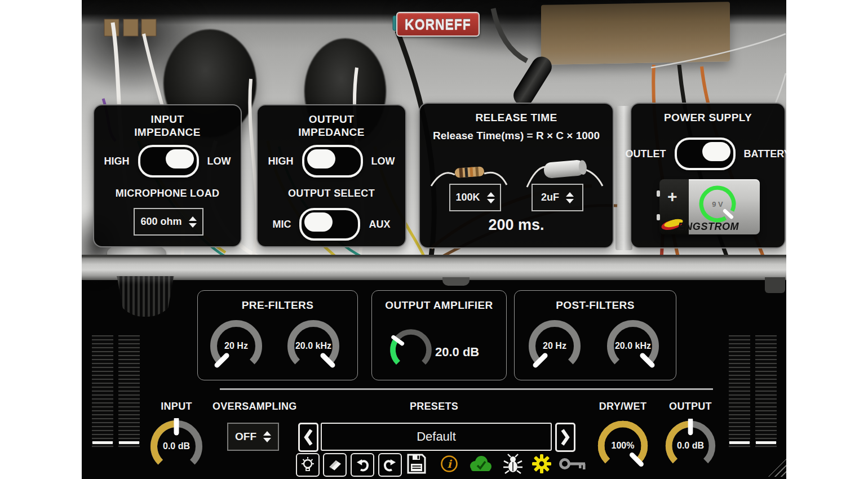 The width and height of the screenshot is (868, 479). Describe the element at coordinates (308, 437) in the screenshot. I see `chevron-left-icon` at that location.